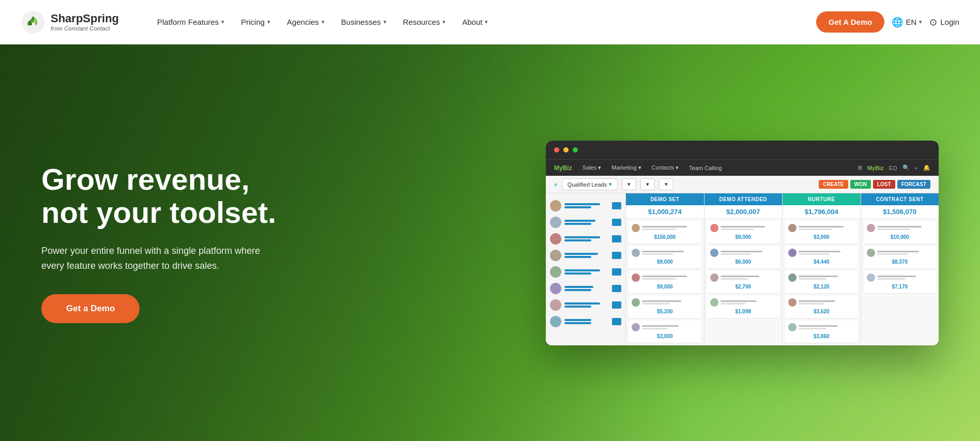  What do you see at coordinates (822, 286) in the screenshot?
I see `crm-card-amount: $2,120` at bounding box center [822, 286].